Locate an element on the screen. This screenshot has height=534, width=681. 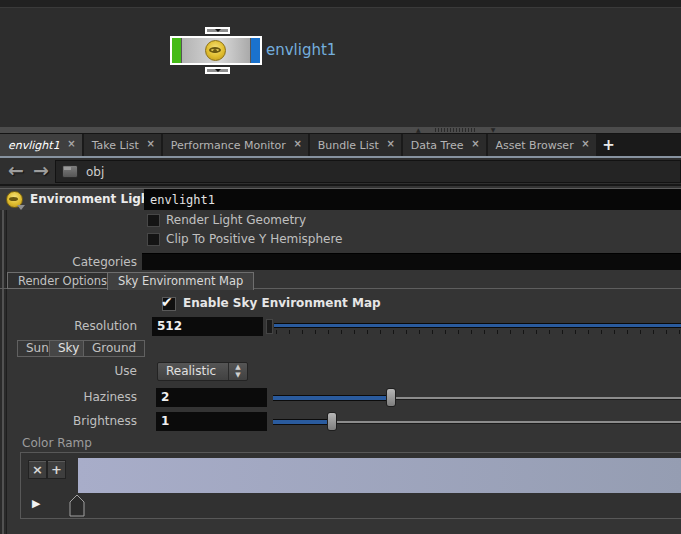
node-display-flag is located at coordinates (177, 50).